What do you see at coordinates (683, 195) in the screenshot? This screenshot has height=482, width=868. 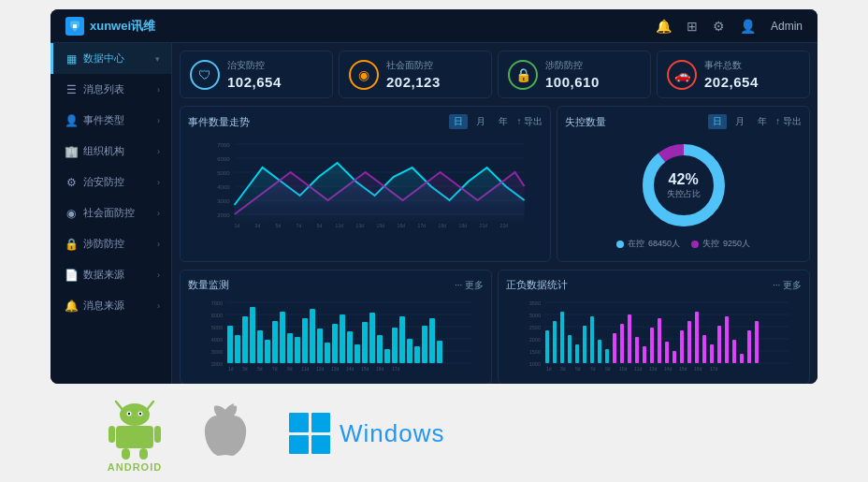 I see `donut-container: 42% 失控占比 在控 68450人` at bounding box center [683, 195].